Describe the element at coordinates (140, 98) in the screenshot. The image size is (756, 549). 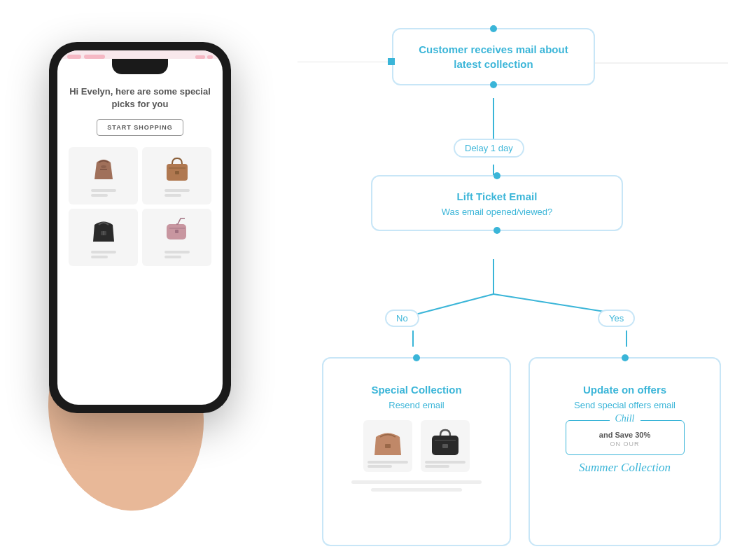
I see `phone-greeting: Hi Evelyn, here are some special picks f…` at that location.